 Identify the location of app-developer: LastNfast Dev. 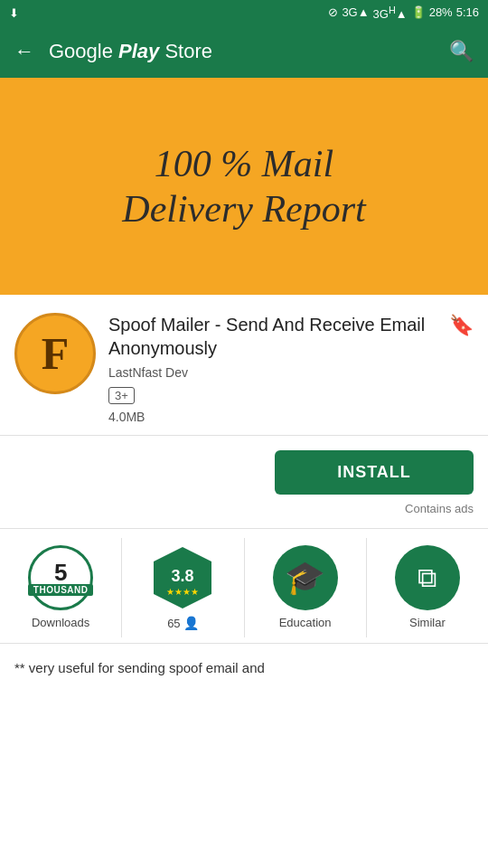
(291, 373).